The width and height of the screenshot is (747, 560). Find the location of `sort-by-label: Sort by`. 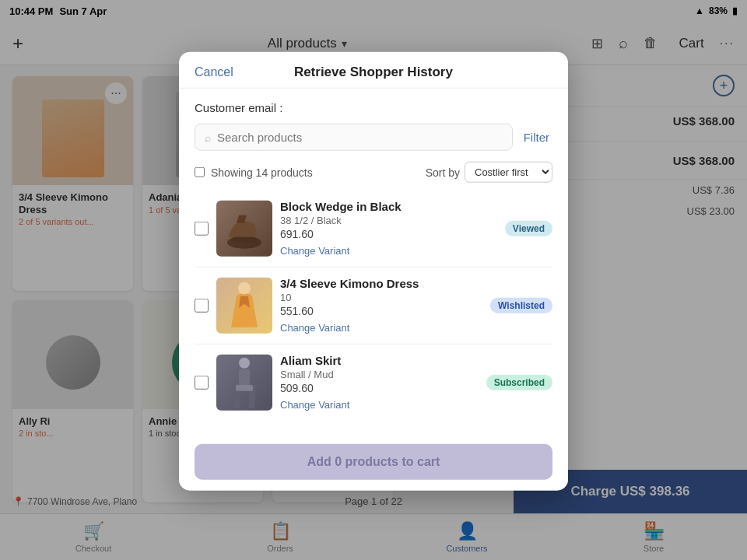

sort-by-label: Sort by is located at coordinates (443, 172).